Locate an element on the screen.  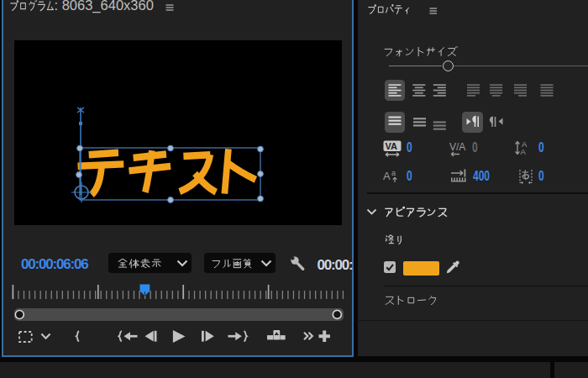
svg-text: a is located at coordinates (393, 173).